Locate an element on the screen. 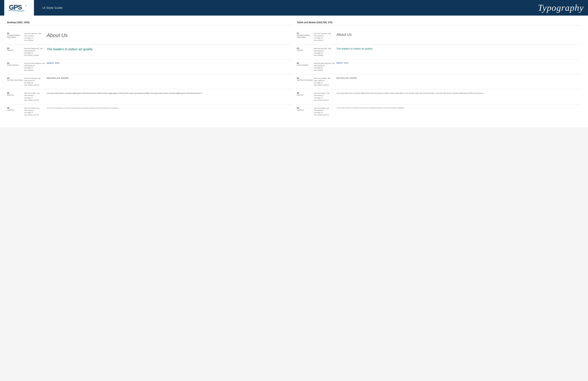  tablet-section-title: Tablet and Mobile (1024,768, 375) is located at coordinates (439, 22).